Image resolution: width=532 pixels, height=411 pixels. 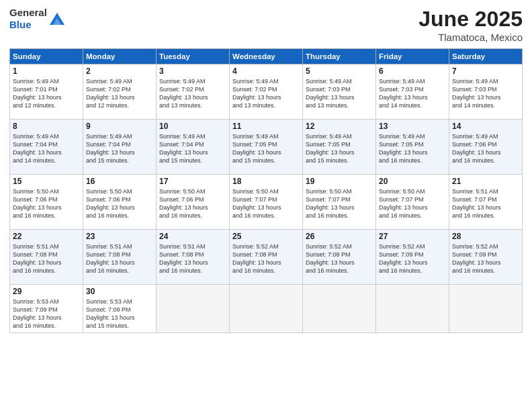 What do you see at coordinates (193, 92) in the screenshot?
I see `calendar-cell: 3Sunrise: 5:49 AM Sunset: 7:02 PM Daylig…` at bounding box center [193, 92].